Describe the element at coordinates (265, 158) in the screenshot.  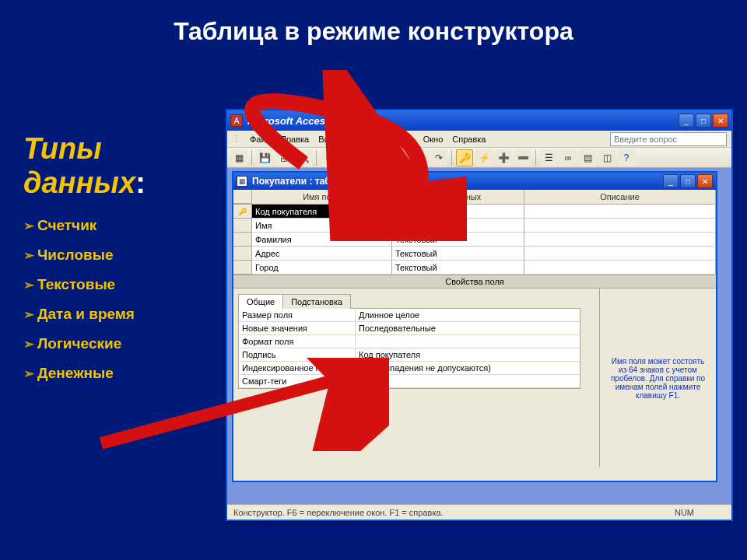
I see `save-icon: 💾` at that location.